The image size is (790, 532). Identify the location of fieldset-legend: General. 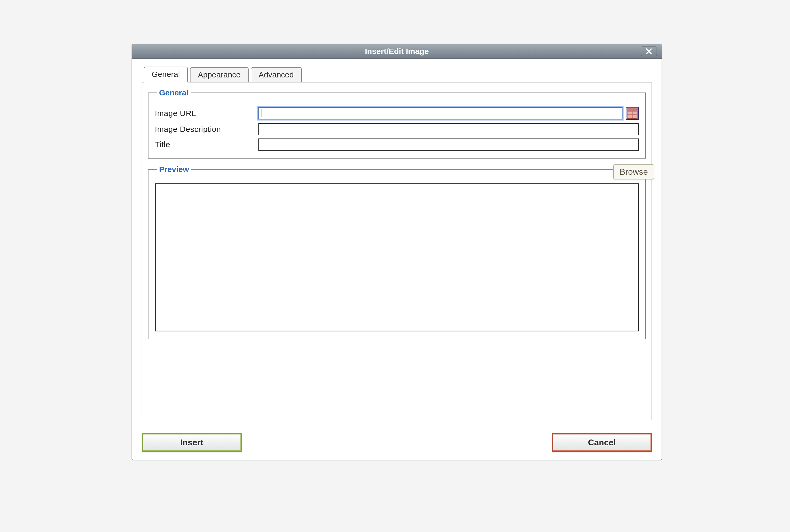
(174, 93).